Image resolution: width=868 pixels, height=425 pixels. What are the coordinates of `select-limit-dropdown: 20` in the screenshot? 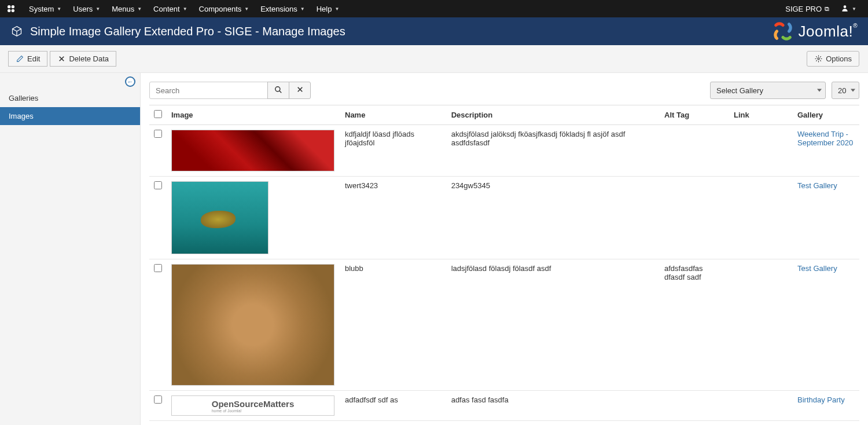 It's located at (845, 90).